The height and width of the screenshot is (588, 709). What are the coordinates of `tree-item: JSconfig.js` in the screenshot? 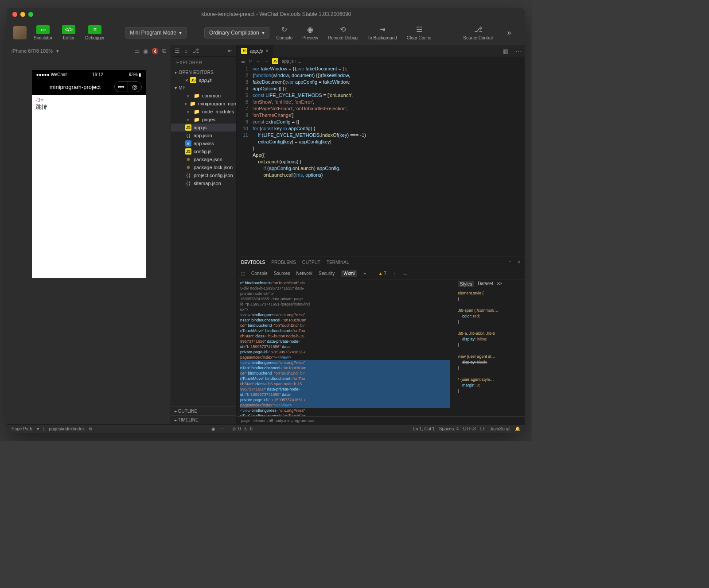 It's located at (204, 151).